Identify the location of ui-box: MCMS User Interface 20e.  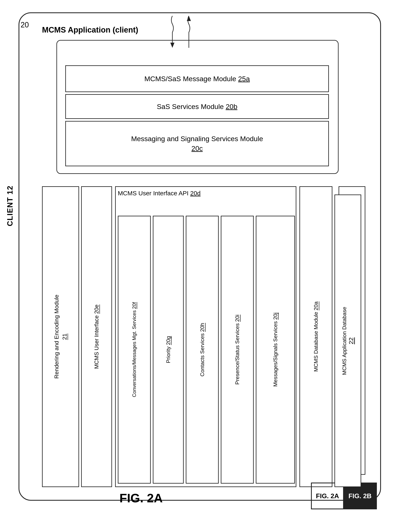
(96, 337).